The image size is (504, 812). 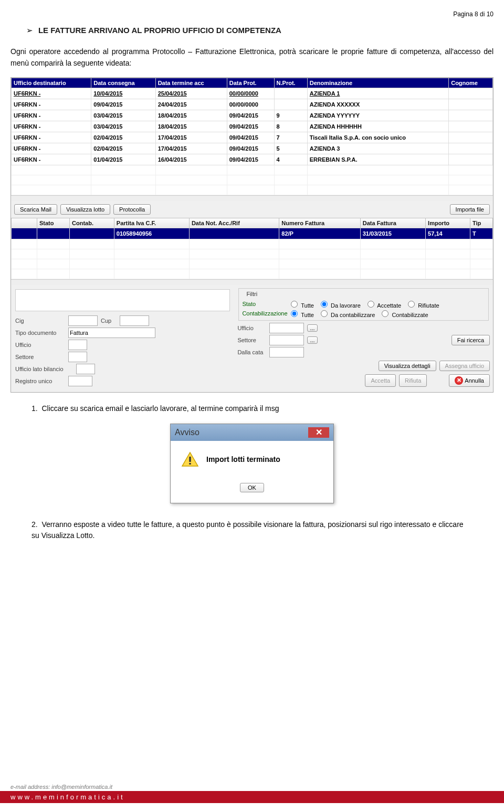 What do you see at coordinates (459, 381) in the screenshot?
I see `cancel-icon: ✕` at bounding box center [459, 381].